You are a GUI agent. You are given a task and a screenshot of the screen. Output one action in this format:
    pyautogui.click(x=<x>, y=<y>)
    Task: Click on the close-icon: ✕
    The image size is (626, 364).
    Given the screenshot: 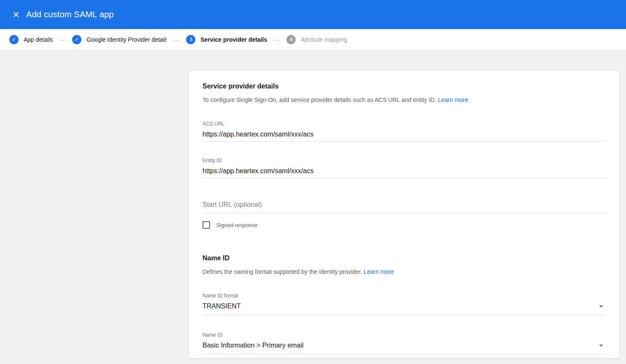 What is the action you would take?
    pyautogui.click(x=16, y=15)
    